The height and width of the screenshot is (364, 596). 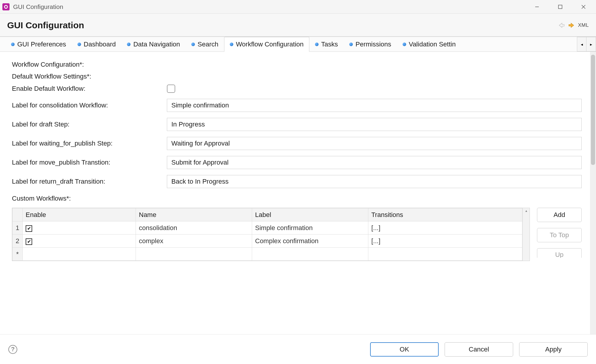 What do you see at coordinates (561, 25) in the screenshot?
I see `back-arrow-icon` at bounding box center [561, 25].